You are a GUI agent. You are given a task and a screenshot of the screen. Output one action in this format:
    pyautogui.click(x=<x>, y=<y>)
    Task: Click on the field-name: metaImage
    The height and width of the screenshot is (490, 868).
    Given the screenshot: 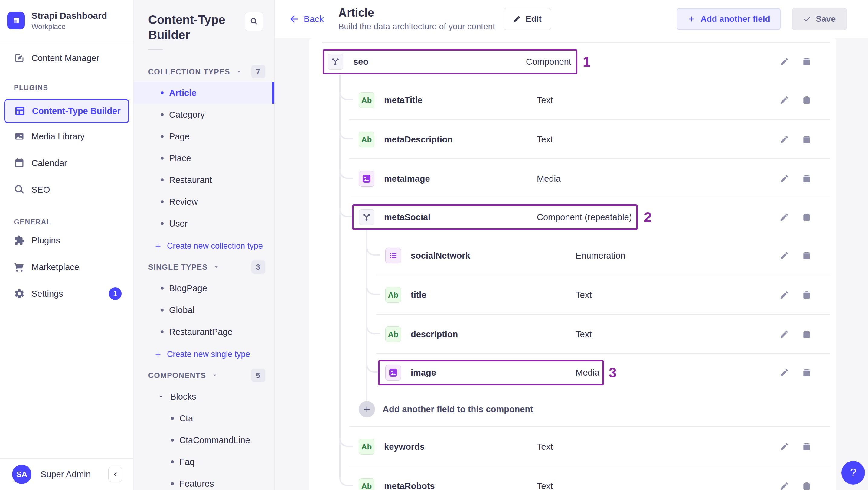 What is the action you would take?
    pyautogui.click(x=407, y=179)
    